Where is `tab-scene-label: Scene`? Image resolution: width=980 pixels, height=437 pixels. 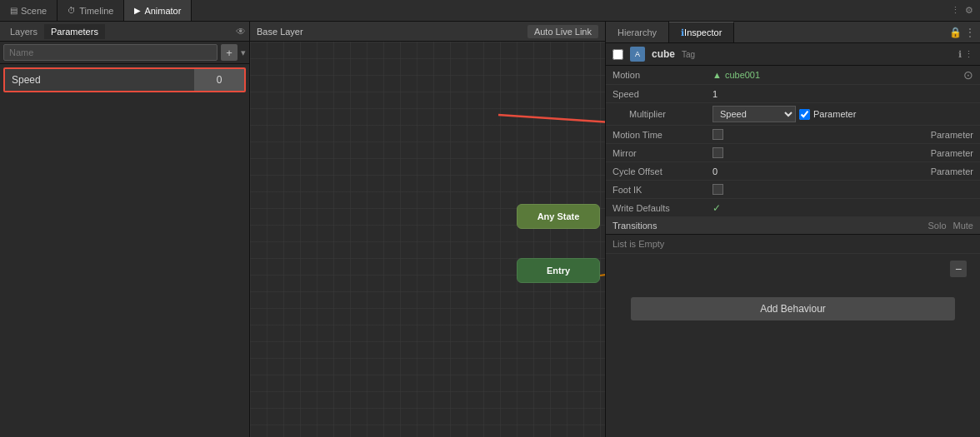 tab-scene-label: Scene is located at coordinates (33, 11).